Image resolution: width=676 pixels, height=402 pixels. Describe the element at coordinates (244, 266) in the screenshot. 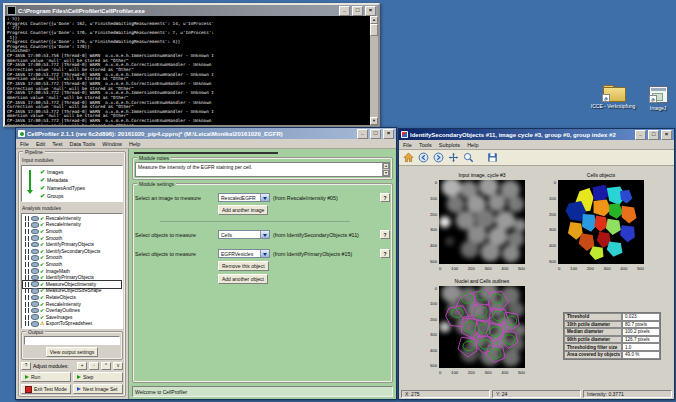

I see `remove-this-object-button: Remove this object` at that location.